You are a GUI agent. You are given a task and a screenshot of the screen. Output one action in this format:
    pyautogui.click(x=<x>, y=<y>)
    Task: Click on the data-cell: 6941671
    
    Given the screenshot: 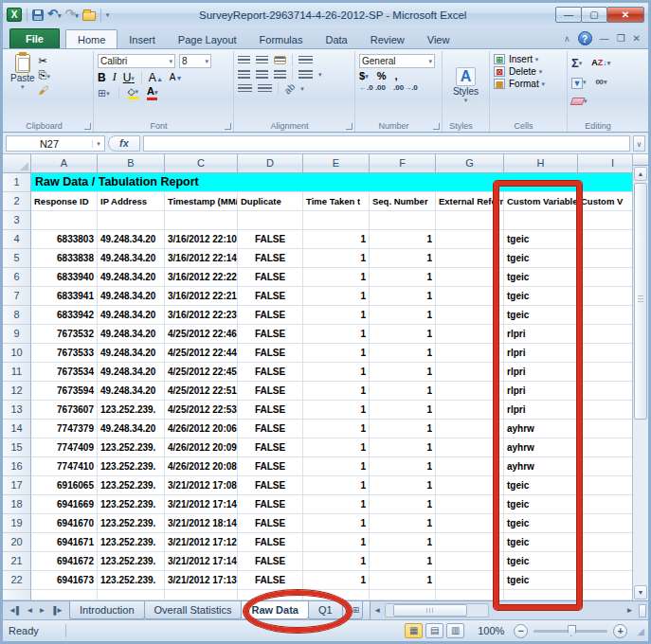 What is the action you would take?
    pyautogui.click(x=64, y=543)
    